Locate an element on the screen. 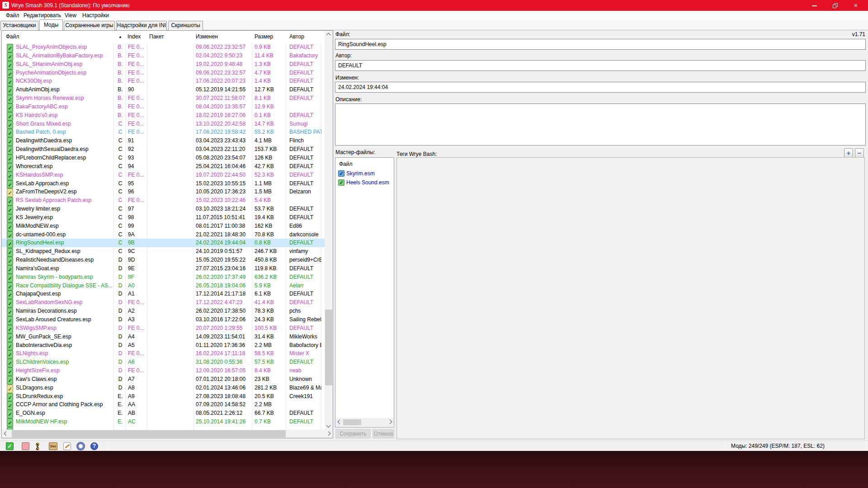  minimize-button is located at coordinates (814, 5).